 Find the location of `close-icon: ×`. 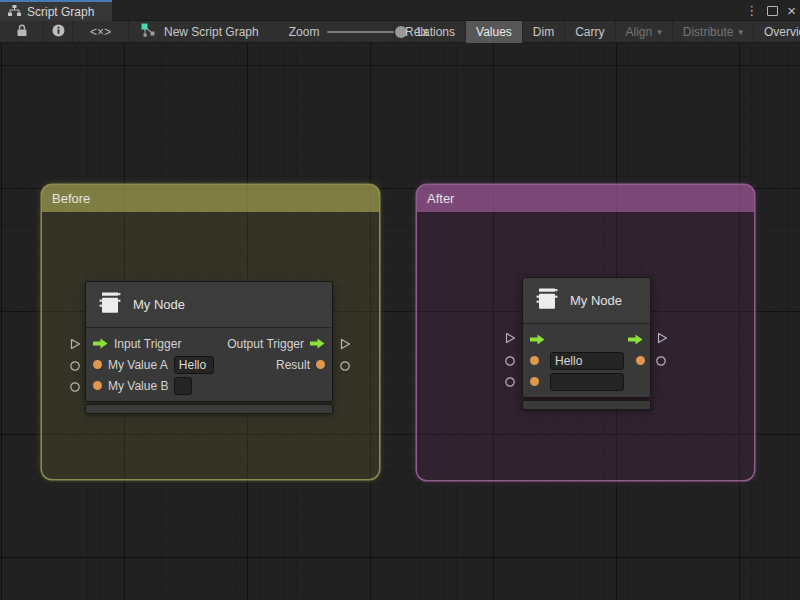

close-icon: × is located at coordinates (792, 10).